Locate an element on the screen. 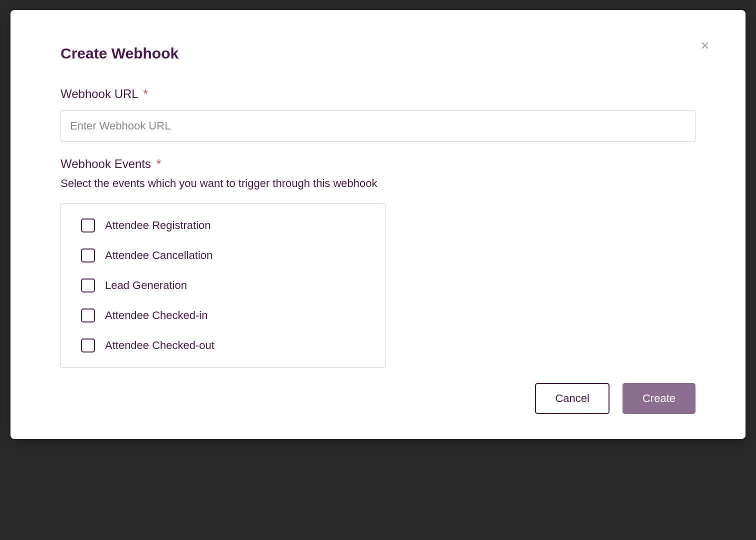 This screenshot has height=540, width=756. webhook-url-label-text: Webhook URL is located at coordinates (99, 94).